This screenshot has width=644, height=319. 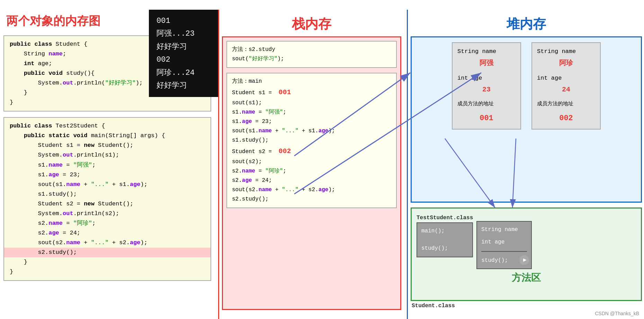 What do you see at coordinates (107, 126) in the screenshot?
I see `code-line: public class Test2Student {` at bounding box center [107, 126].